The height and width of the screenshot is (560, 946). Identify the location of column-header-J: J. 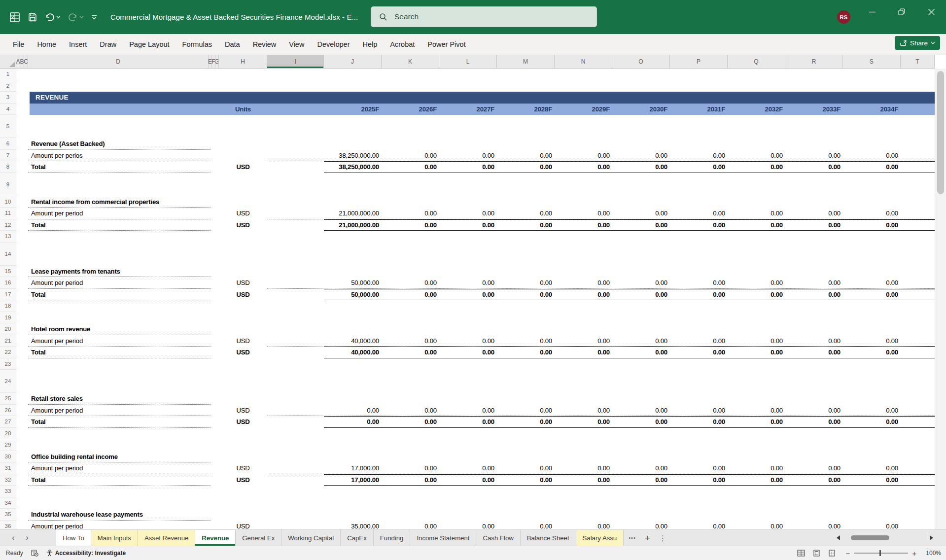
(353, 62).